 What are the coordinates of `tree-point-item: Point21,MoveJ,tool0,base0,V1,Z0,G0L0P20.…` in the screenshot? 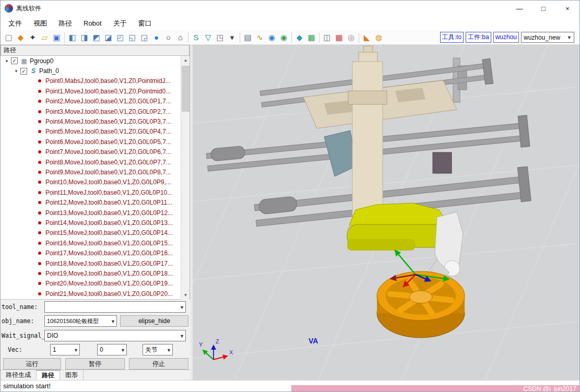 It's located at (95, 293).